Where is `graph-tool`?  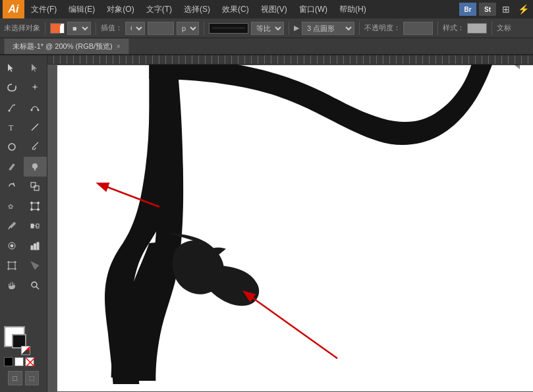
graph-tool is located at coordinates (36, 246).